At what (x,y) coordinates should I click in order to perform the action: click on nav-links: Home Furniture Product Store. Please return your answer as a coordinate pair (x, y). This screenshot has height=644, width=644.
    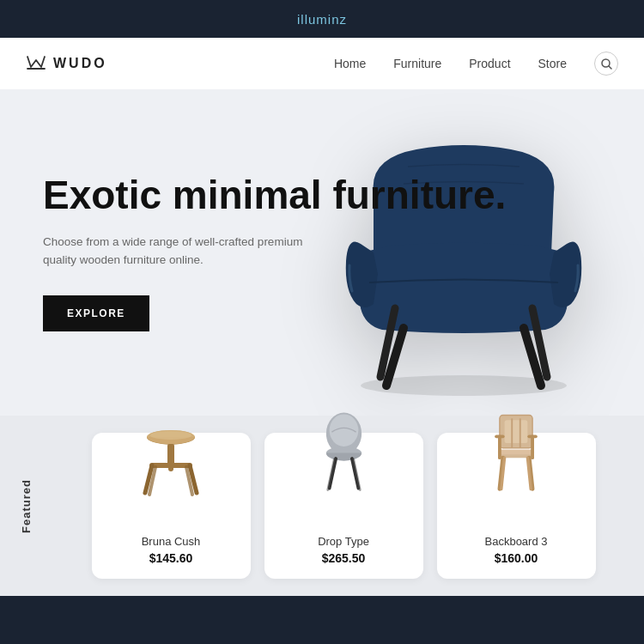
    Looking at the image, I should click on (476, 64).